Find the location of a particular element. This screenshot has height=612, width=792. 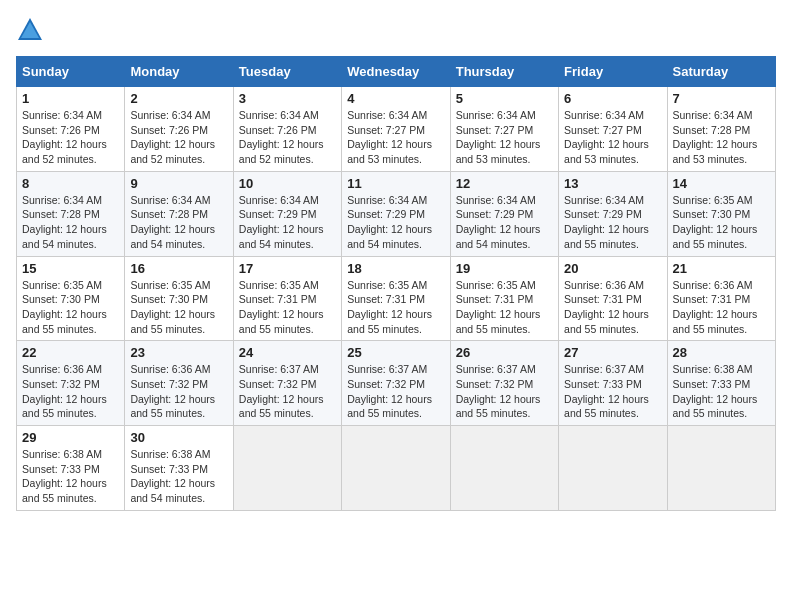

calendar-cell: 22Sunrise: 6:36 AM Sunset: 7:32 PM Dayli… is located at coordinates (71, 384).